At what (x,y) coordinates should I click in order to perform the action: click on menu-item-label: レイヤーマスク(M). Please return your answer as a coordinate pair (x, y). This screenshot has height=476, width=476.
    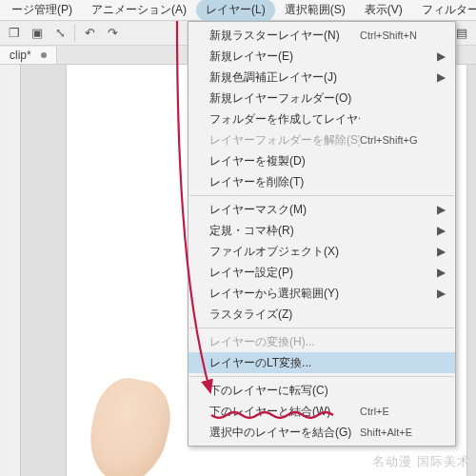
    Looking at the image, I should click on (285, 209).